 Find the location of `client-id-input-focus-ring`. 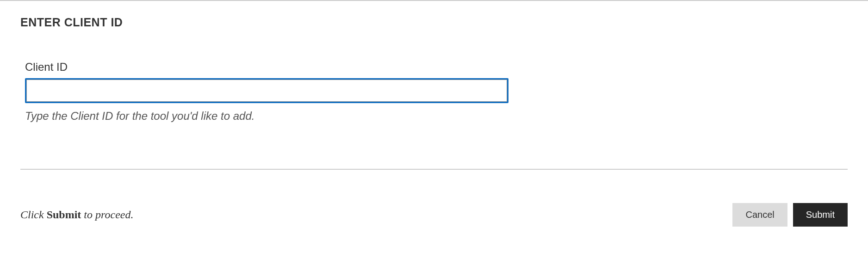

client-id-input-focus-ring is located at coordinates (267, 91).